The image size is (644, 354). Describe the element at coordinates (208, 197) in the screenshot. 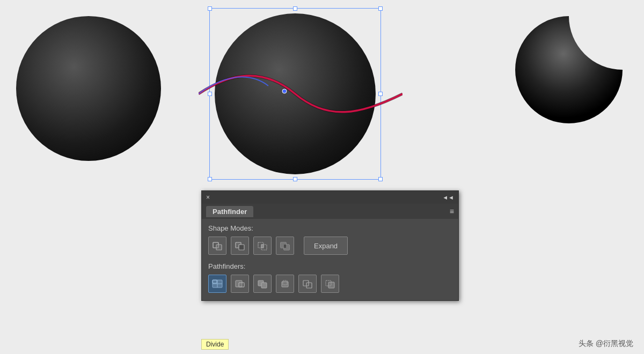

I see `panel-close-button: ×` at that location.